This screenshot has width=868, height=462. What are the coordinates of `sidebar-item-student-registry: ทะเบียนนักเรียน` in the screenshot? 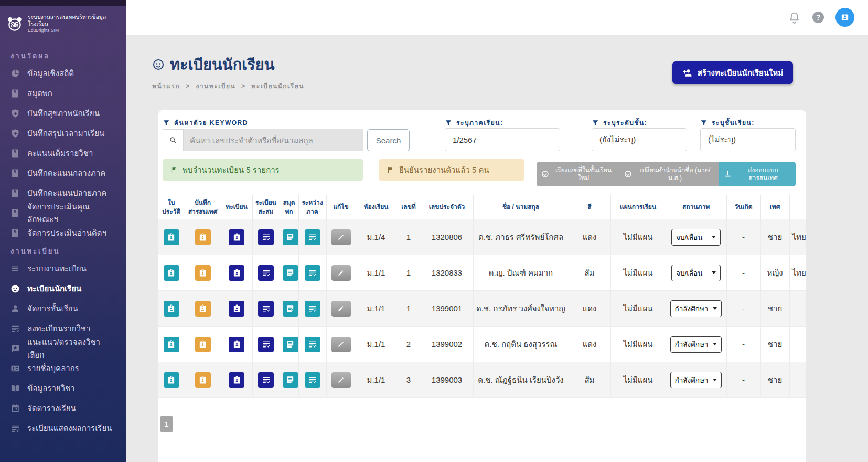 It's located at (63, 289).